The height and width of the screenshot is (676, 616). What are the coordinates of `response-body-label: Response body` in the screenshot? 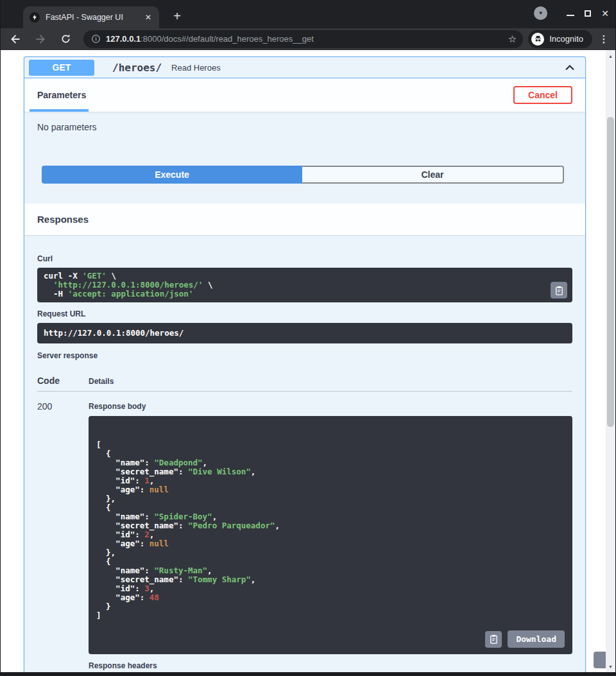 It's located at (330, 406).